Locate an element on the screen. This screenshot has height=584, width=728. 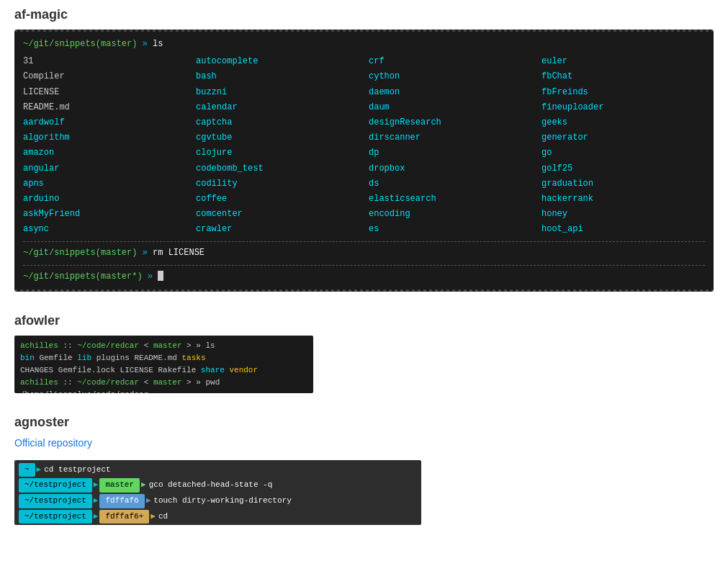
ls-item: bash is located at coordinates (282, 76).